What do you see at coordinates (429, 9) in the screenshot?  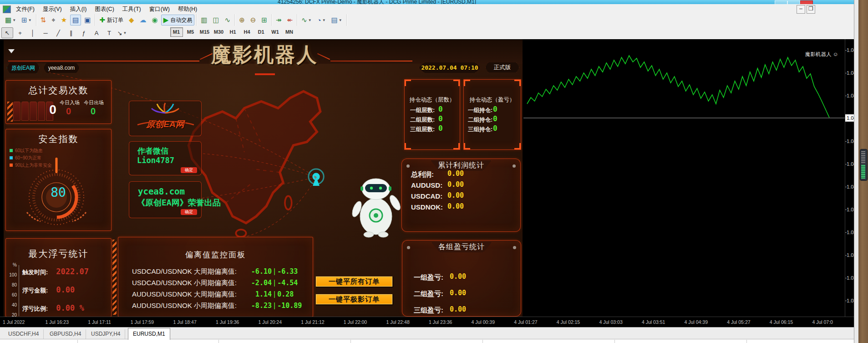 I see `menu-bar: 文件(F)显示(V)插入(I)图表(C)工具(T)窗口(W)帮助(H) – ❐` at bounding box center [429, 9].